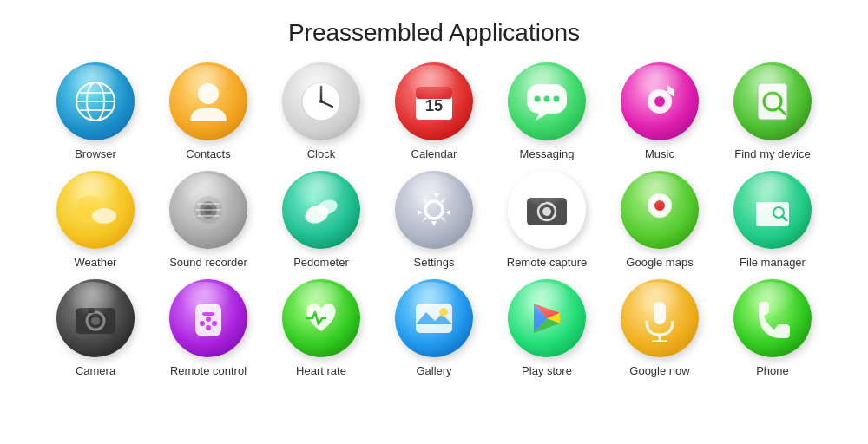  I want to click on app-label-browser: Browser, so click(95, 154).